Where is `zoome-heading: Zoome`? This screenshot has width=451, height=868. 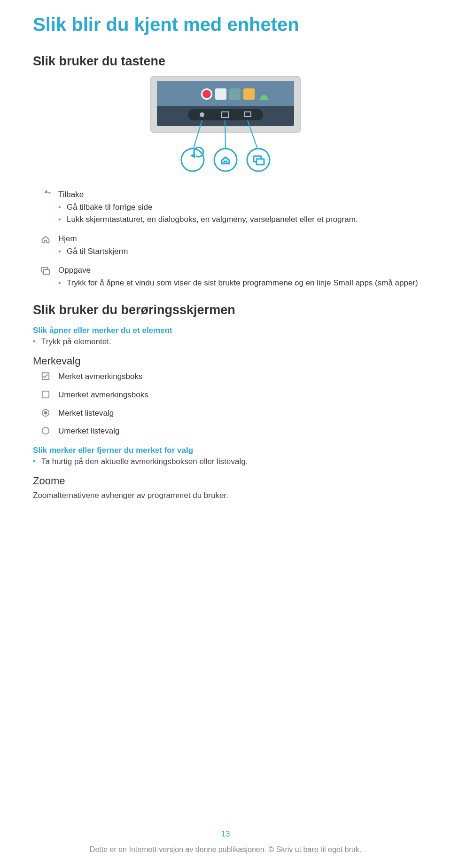
zoome-heading: Zoome is located at coordinates (226, 481).